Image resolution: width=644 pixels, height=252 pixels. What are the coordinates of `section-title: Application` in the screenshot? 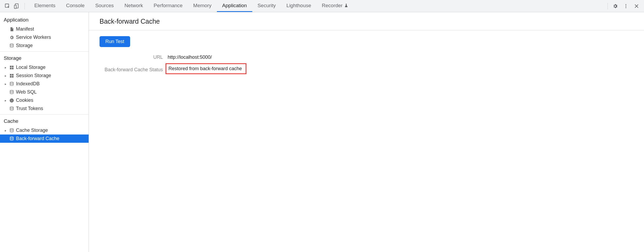 It's located at (44, 20).